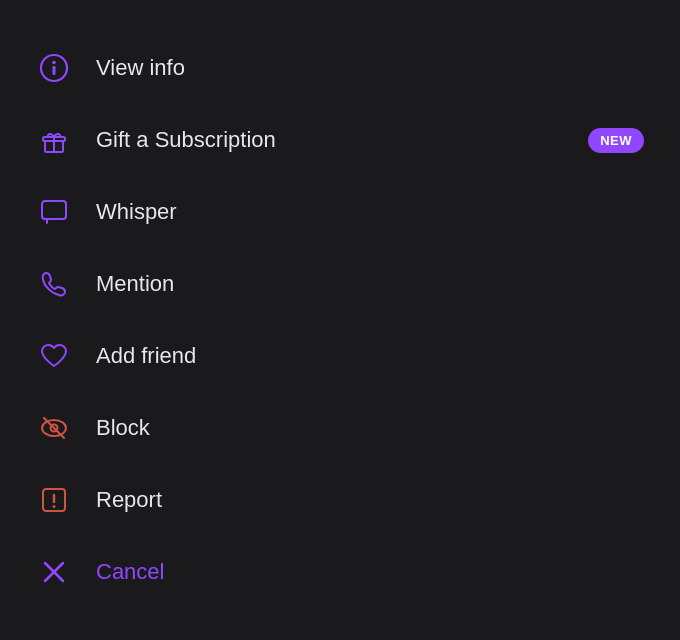 This screenshot has width=680, height=640. I want to click on menu-item-cancel: Cancel, so click(340, 572).